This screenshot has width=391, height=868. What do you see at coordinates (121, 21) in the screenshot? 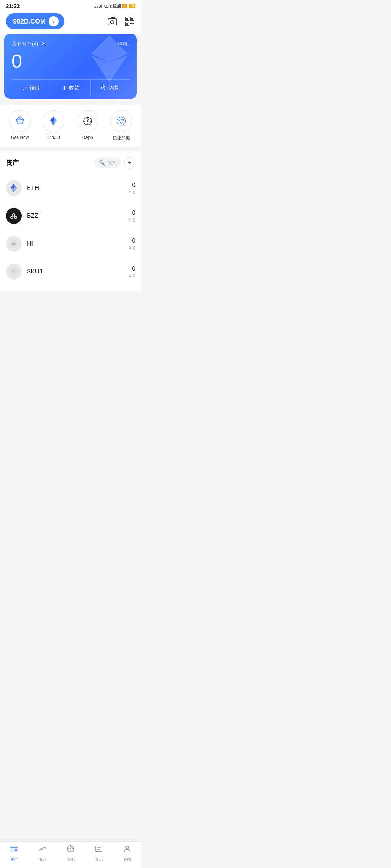
I see `header-actions` at bounding box center [121, 21].